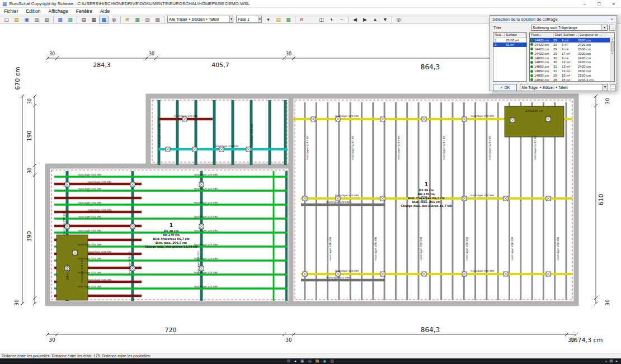  Describe the element at coordinates (612, 19) in the screenshot. I see `dialog-close-icon: ×` at that location.